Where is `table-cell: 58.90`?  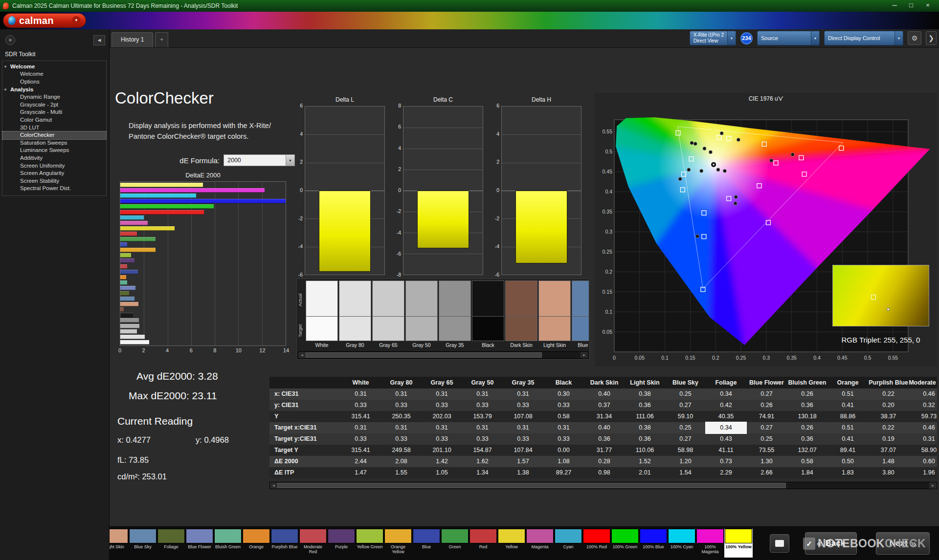 table-cell: 58.90 is located at coordinates (923, 451).